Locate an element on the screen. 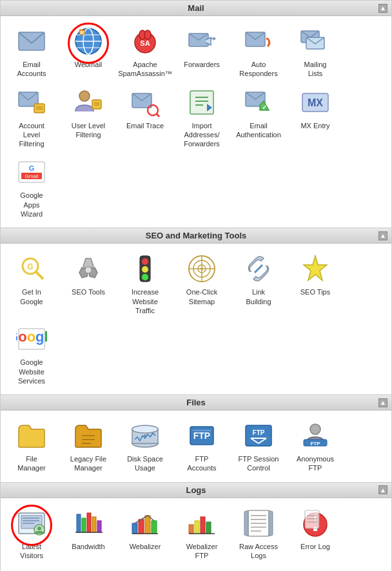 This screenshot has height=571, width=392. webalizer-label: Webalizer is located at coordinates (146, 547).